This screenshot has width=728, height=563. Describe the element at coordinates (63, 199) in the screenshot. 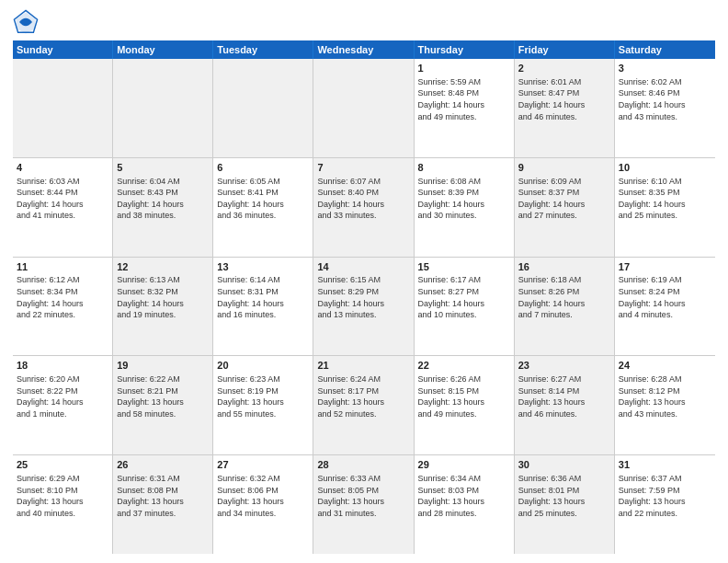

I see `day-info: Sunrise: 6:03 AM Sunset: 8:44 PM Dayligh…` at that location.